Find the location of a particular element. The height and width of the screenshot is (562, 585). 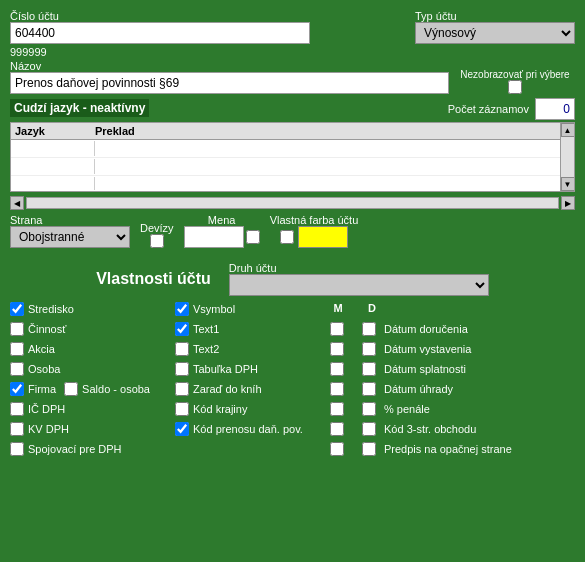

kod-krajiny-checkbox is located at coordinates (182, 409).